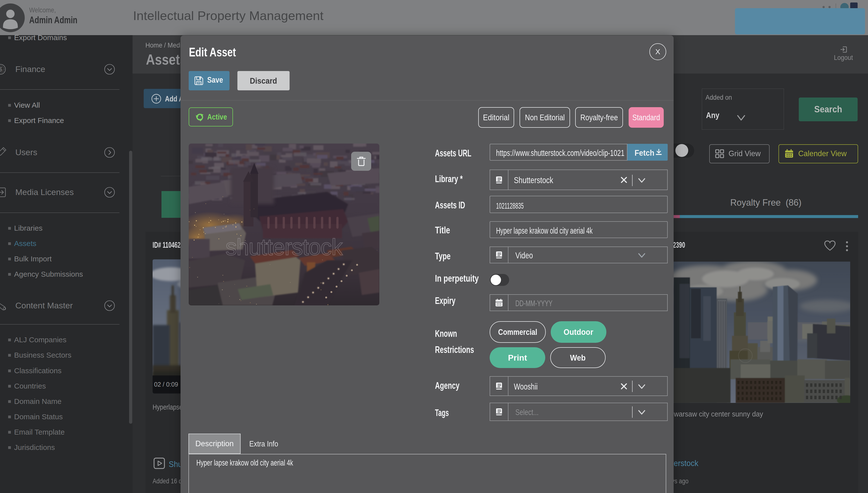 This screenshot has width=868, height=493. Describe the element at coordinates (166, 384) in the screenshot. I see `svg-text: 02 / 0:09` at that location.